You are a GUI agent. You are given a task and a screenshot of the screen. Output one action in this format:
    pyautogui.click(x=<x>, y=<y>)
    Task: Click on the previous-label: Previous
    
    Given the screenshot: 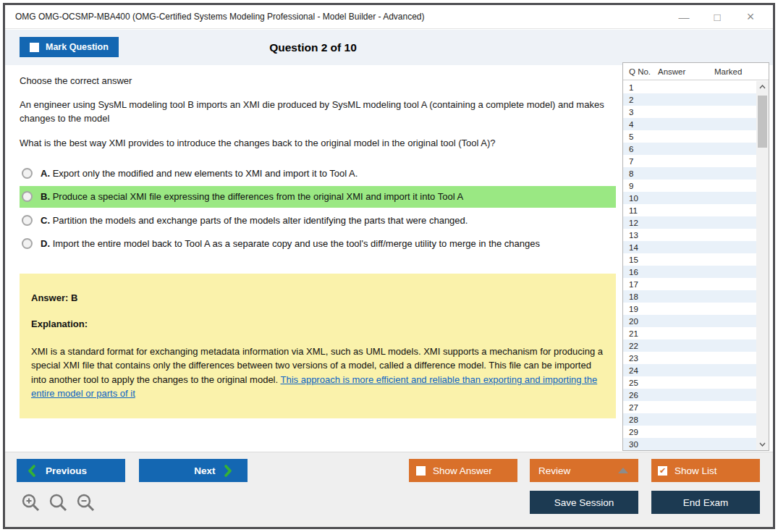 What is the action you would take?
    pyautogui.click(x=67, y=470)
    